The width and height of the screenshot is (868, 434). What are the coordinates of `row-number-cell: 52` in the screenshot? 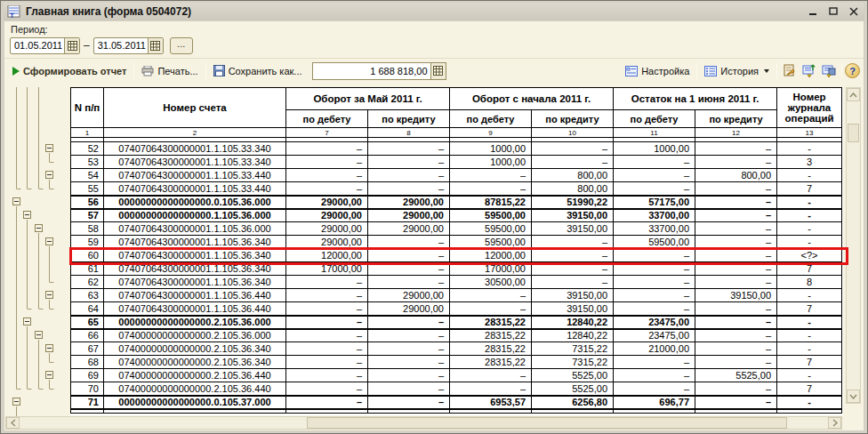 It's located at (87, 149).